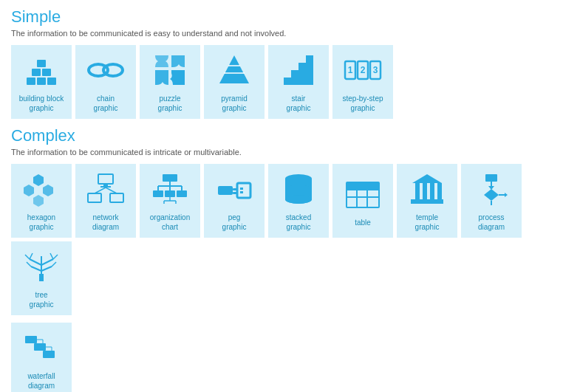 Image resolution: width=563 pixels, height=392 pixels. I want to click on table-complex-icon, so click(363, 194).